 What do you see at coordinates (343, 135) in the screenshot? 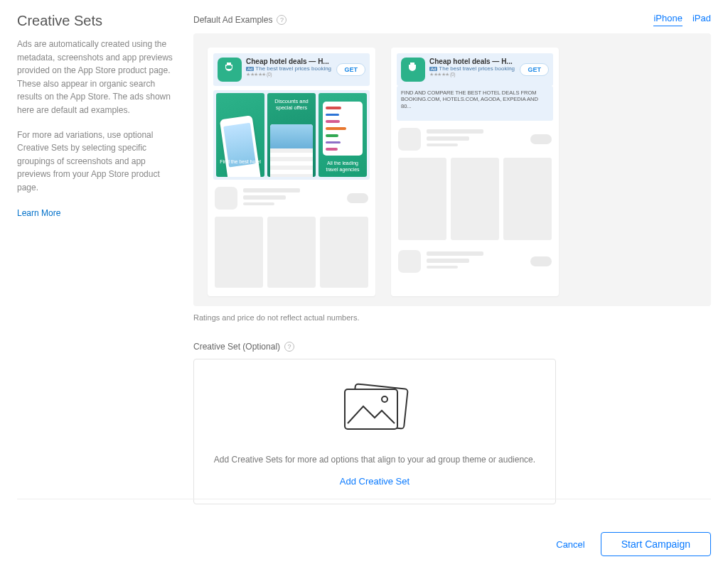
I see `screenshot-3: All the leading travel agencies` at bounding box center [343, 135].